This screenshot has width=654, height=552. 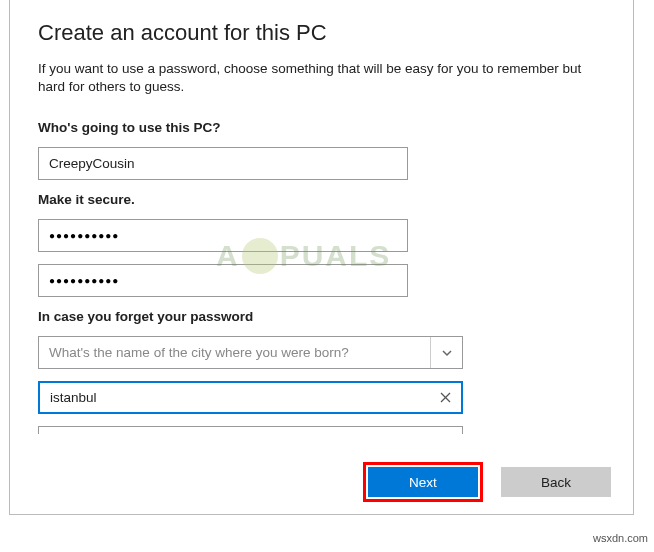 I want to click on clear-answer-button, so click(x=445, y=398).